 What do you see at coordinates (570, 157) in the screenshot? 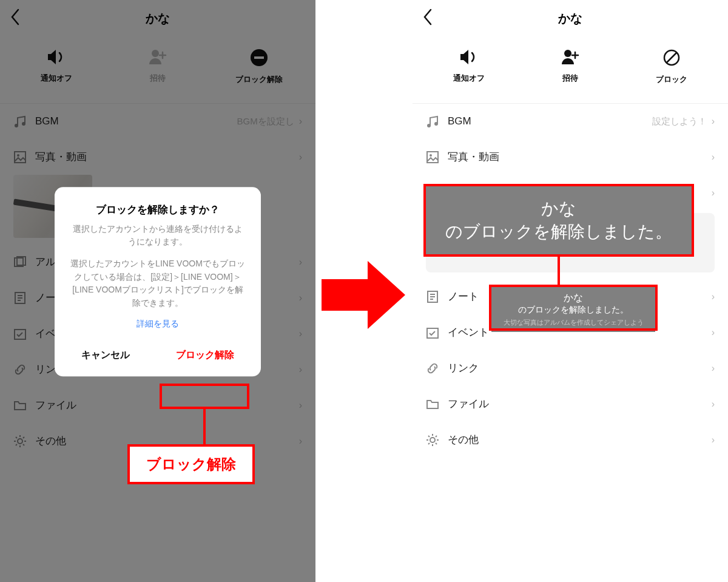
I see `row-photos: 写真・動画 ›` at bounding box center [570, 157].